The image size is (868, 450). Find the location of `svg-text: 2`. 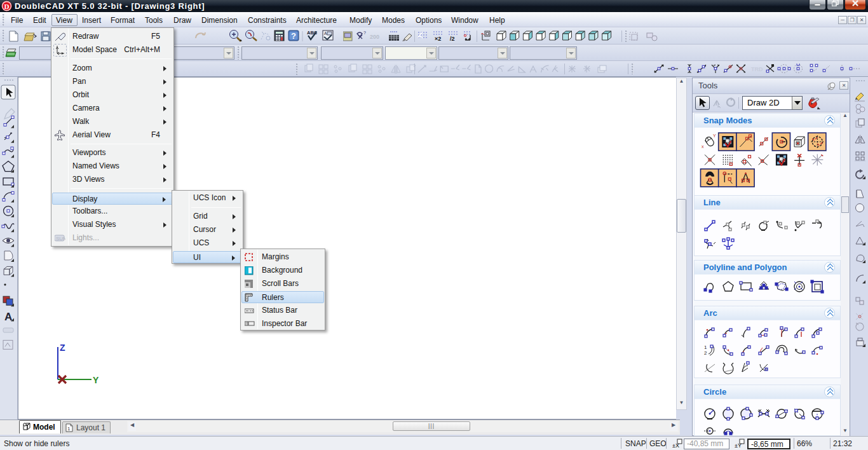

svg-text: 2 is located at coordinates (705, 353).